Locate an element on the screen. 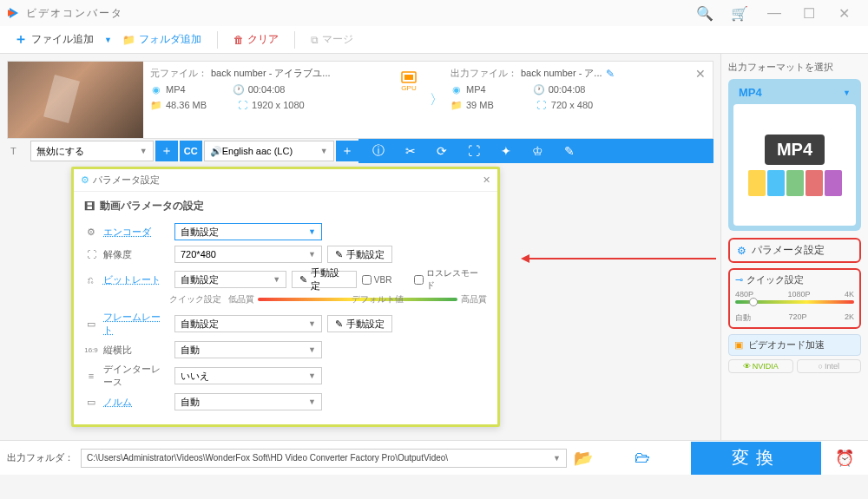 This screenshot has width=868, height=499. encoder-label: エンコーダ is located at coordinates (136, 233).